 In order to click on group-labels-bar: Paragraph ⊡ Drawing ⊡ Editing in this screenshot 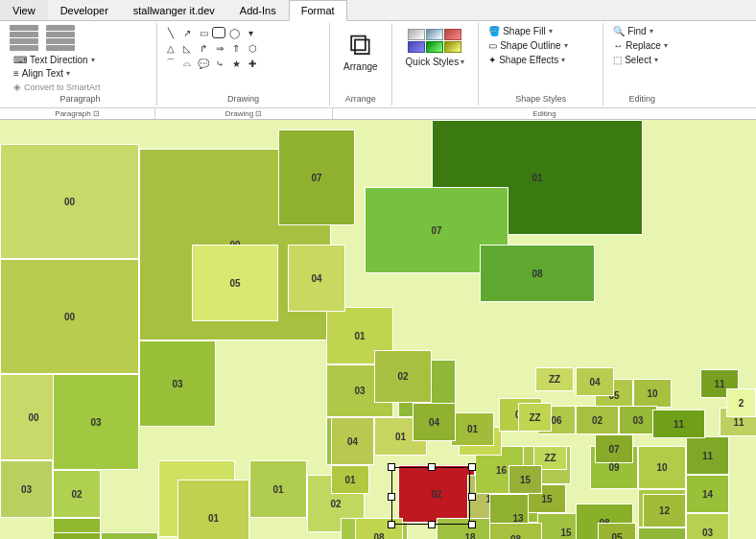, I will do `click(378, 113)`.